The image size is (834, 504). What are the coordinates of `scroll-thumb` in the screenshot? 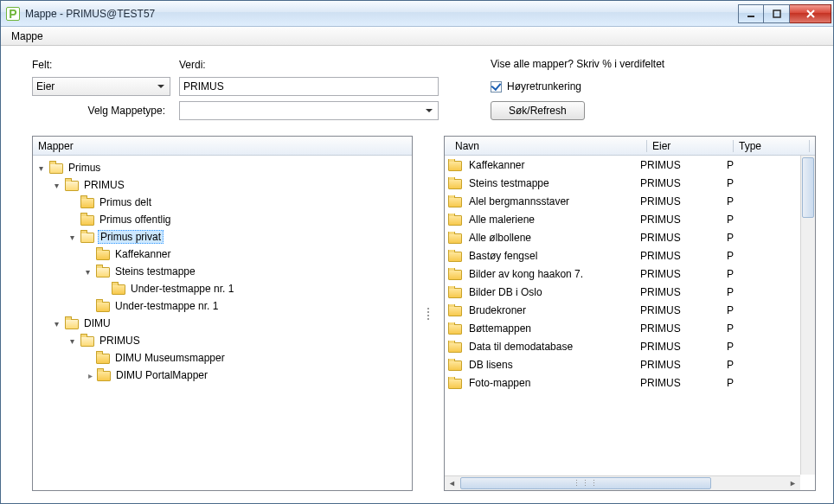 It's located at (808, 188).